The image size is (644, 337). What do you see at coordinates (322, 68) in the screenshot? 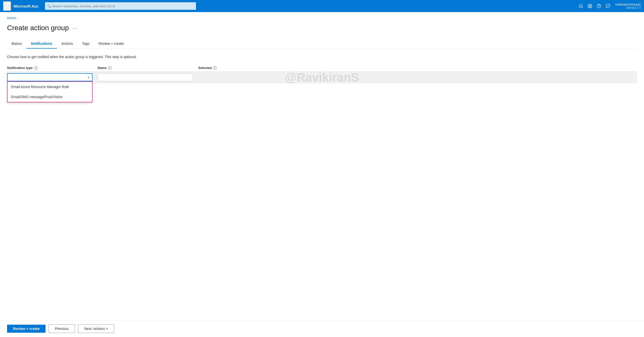
I see `table-header: Notification type i Name i Selected i` at bounding box center [322, 68].